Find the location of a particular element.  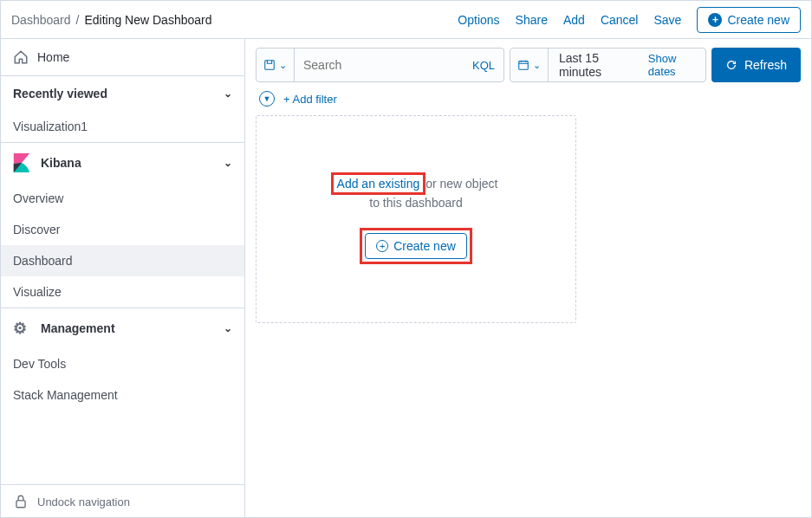

breadcrumb-current: Editing New Dashboard is located at coordinates (147, 20).